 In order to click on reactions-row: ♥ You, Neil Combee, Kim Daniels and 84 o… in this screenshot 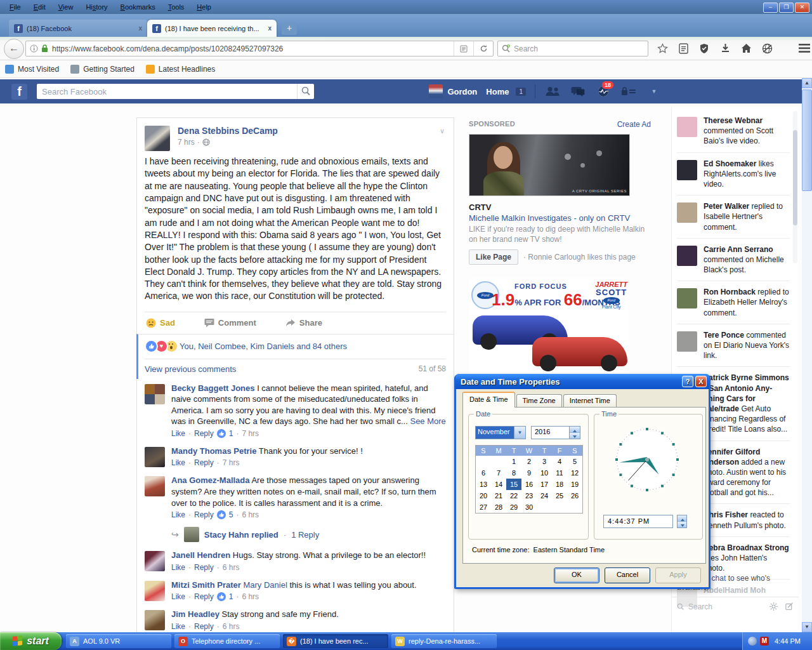, I will do `click(296, 349)`.